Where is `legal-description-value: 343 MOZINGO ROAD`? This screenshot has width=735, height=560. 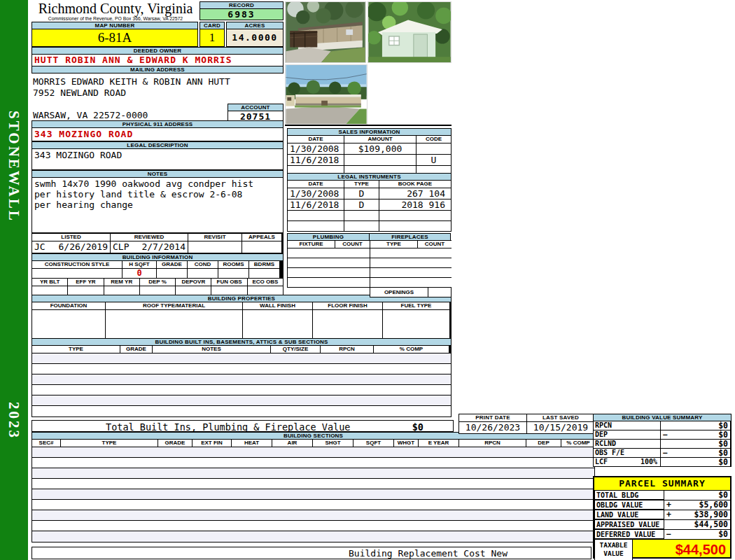
legal-description-value: 343 MOZINGO ROAD is located at coordinates (158, 160).